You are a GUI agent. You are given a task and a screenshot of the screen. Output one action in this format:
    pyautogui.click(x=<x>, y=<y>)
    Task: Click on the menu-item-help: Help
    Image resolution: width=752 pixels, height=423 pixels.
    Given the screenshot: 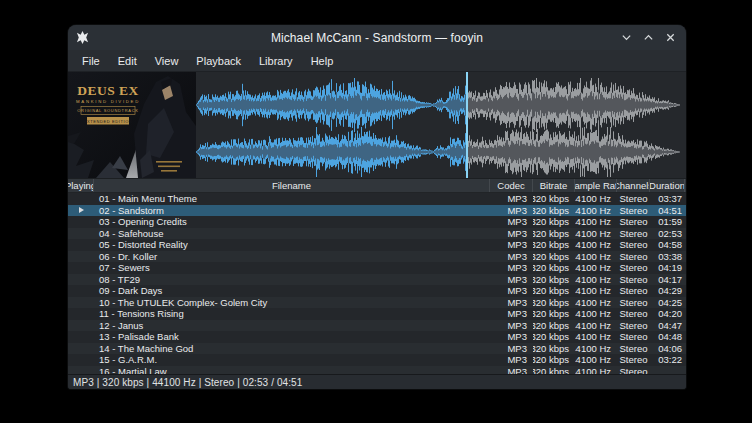 What is the action you would take?
    pyautogui.click(x=322, y=61)
    